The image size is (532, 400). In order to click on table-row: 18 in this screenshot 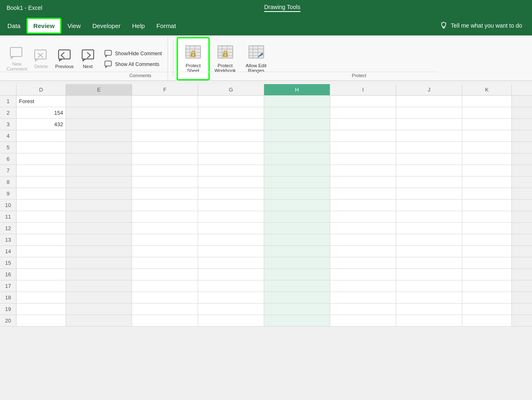, I will do `click(266, 298)`.